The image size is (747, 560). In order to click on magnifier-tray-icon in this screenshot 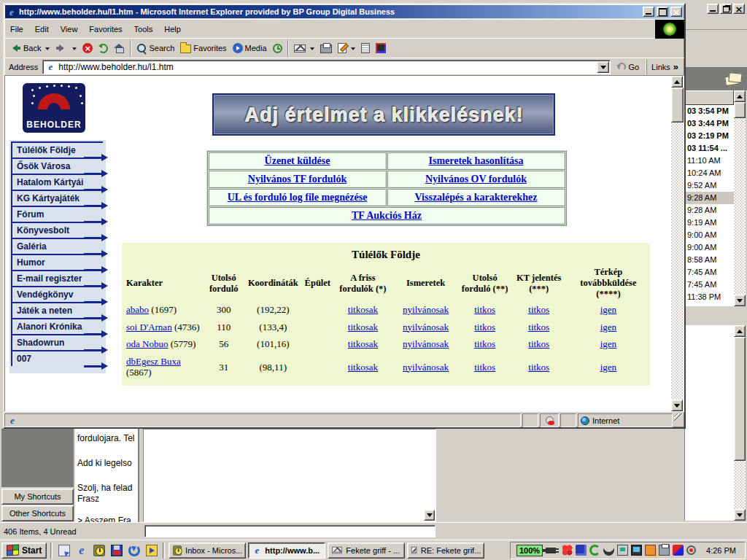, I will do `click(692, 550)`.